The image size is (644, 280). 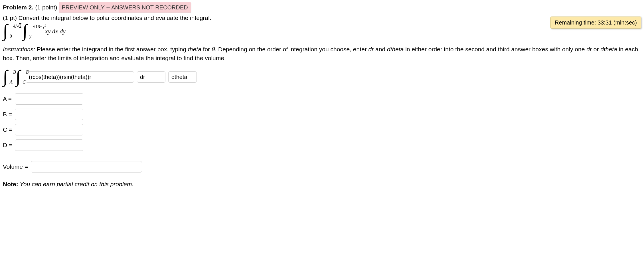 What do you see at coordinates (151, 77) in the screenshot?
I see `differential-1-input` at bounding box center [151, 77].